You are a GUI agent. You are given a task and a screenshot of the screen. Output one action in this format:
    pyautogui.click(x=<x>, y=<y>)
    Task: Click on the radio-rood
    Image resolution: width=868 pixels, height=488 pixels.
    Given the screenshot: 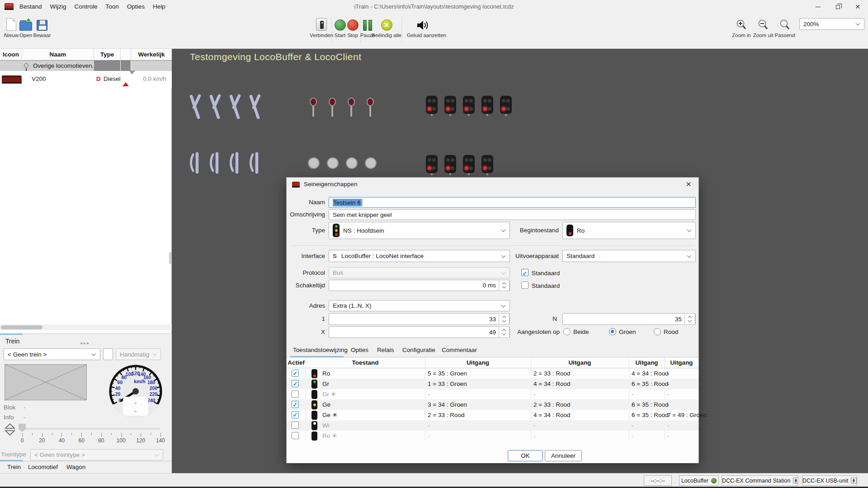 What is the action you would take?
    pyautogui.click(x=657, y=332)
    